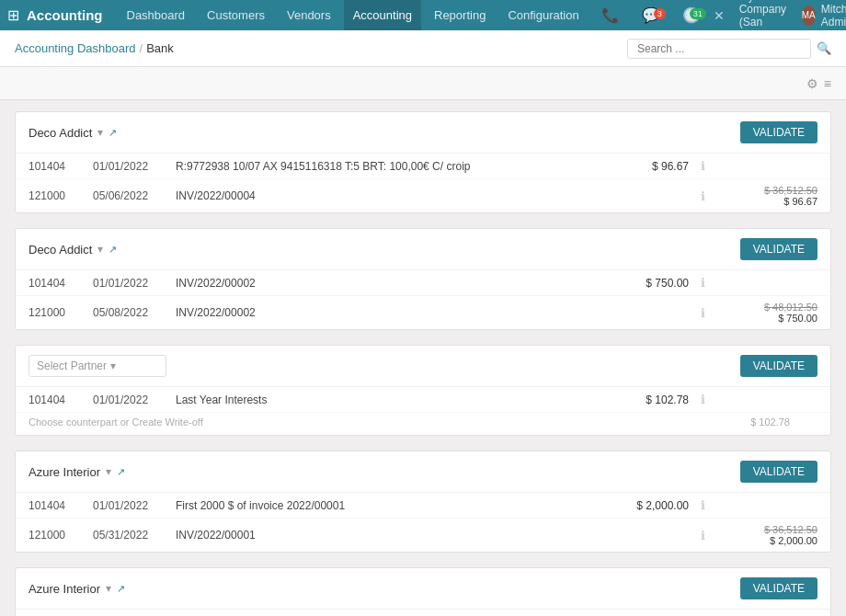 Image resolution: width=846 pixels, height=616 pixels. Describe the element at coordinates (423, 283) in the screenshot. I see `entry-row-2-1: 101404 01/01/2022 INV/2022/00002 $ 750.0…` at that location.